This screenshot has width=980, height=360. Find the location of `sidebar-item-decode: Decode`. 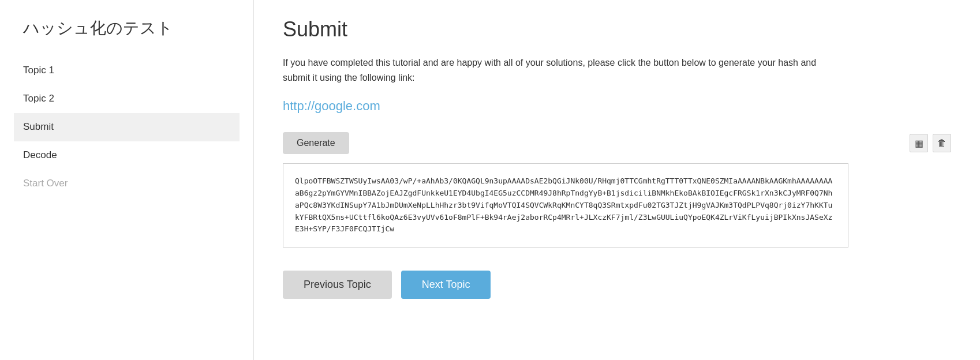

sidebar-item-decode: Decode is located at coordinates (127, 156).